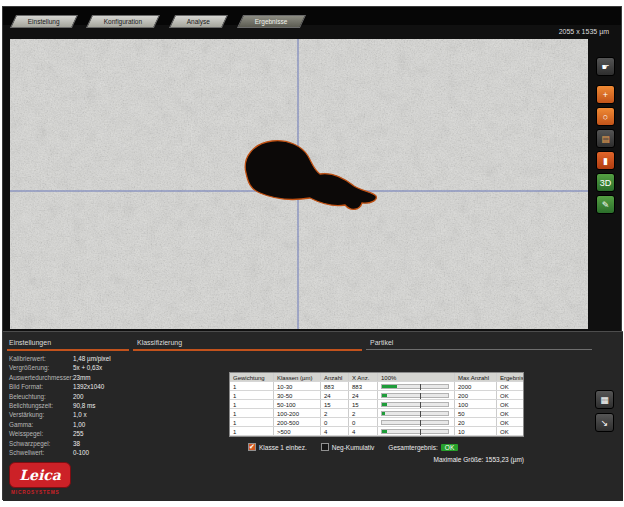 Image resolution: width=624 pixels, height=507 pixels. What do you see at coordinates (68, 344) in the screenshot?
I see `settings-title: Einstellungen` at bounding box center [68, 344].